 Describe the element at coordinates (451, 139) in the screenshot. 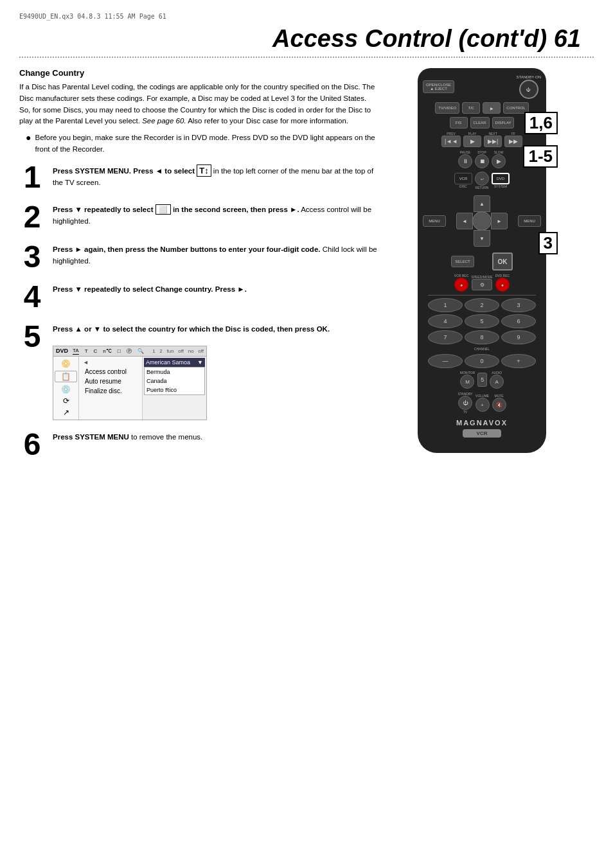

I see `prev-group: PREV |◄◄` at that location.